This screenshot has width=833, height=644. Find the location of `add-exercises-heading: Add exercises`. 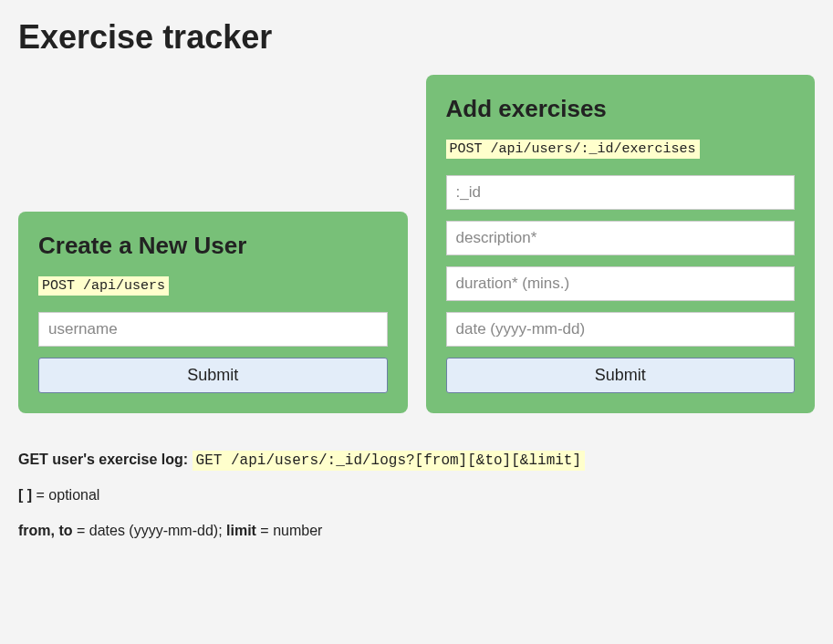

add-exercises-heading: Add exercises is located at coordinates (620, 109).